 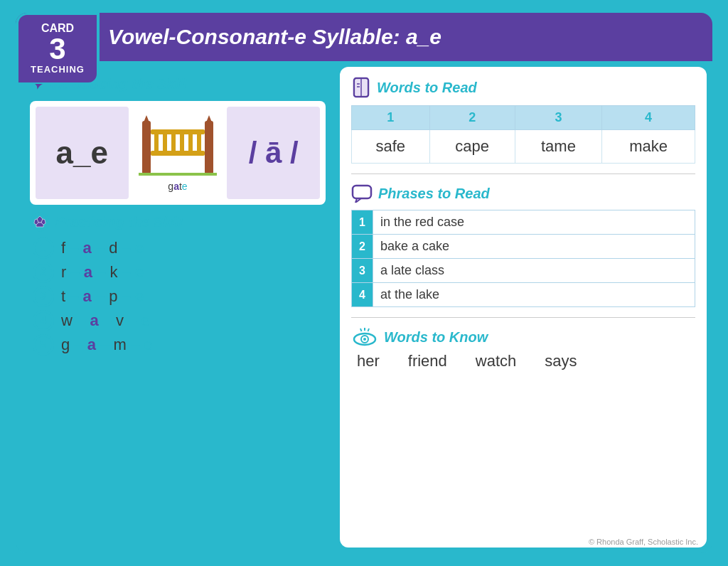 I want to click on know-word-her: her, so click(x=368, y=361).